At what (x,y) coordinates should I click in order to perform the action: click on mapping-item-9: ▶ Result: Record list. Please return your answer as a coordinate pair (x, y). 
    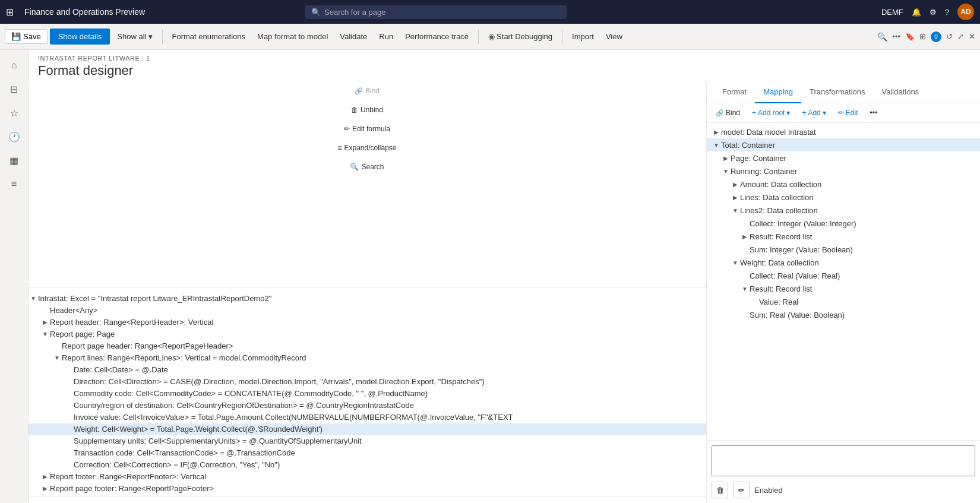
    Looking at the image, I should click on (843, 236).